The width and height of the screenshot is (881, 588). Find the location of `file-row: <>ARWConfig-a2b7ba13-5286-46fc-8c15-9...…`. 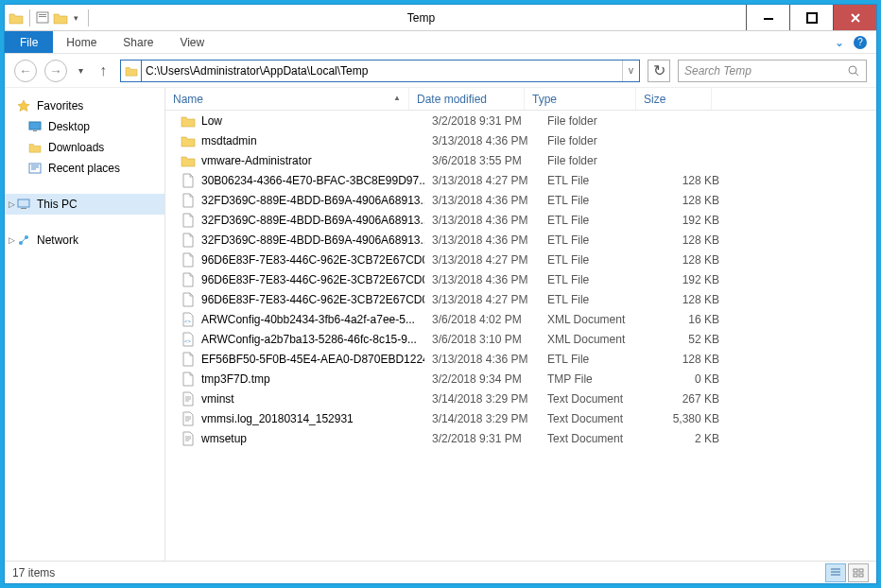

file-row: <>ARWConfig-a2b7ba13-5286-46fc-8c15-9...… is located at coordinates (528, 338).